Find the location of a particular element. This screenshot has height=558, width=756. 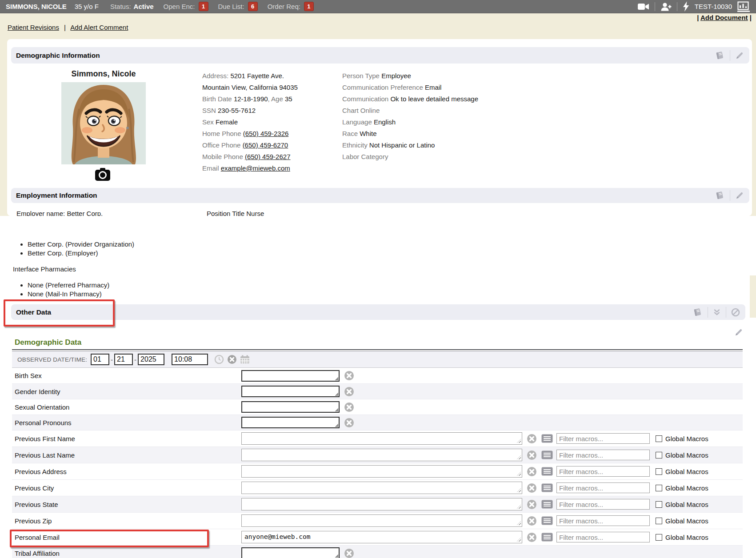

lightning-icon is located at coordinates (686, 6).